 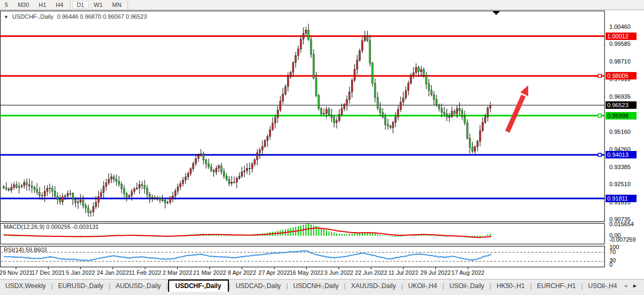 What do you see at coordinates (75, 17) in the screenshot?
I see `chart-header: ▼ USDCHF-,Daily 0.96446 0.96870 0.96067 …` at bounding box center [75, 17].